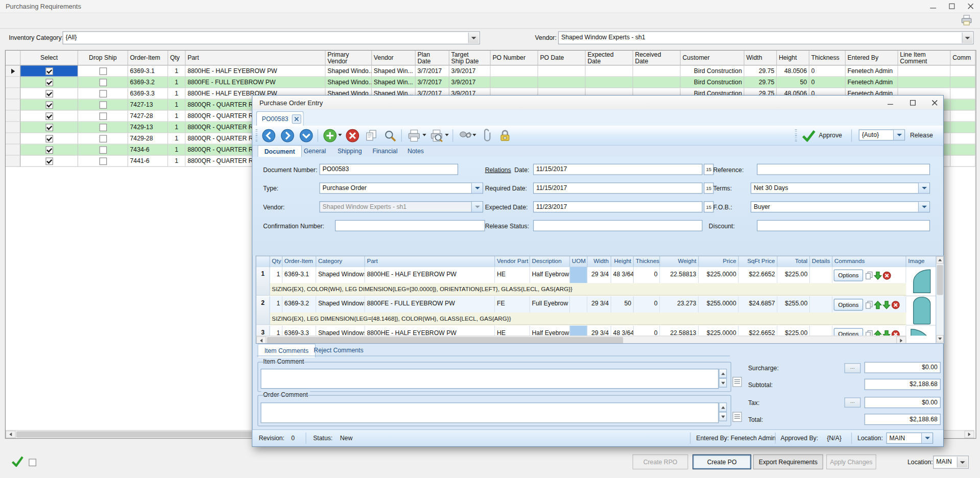  I want to click on tab-general: General, so click(315, 151).